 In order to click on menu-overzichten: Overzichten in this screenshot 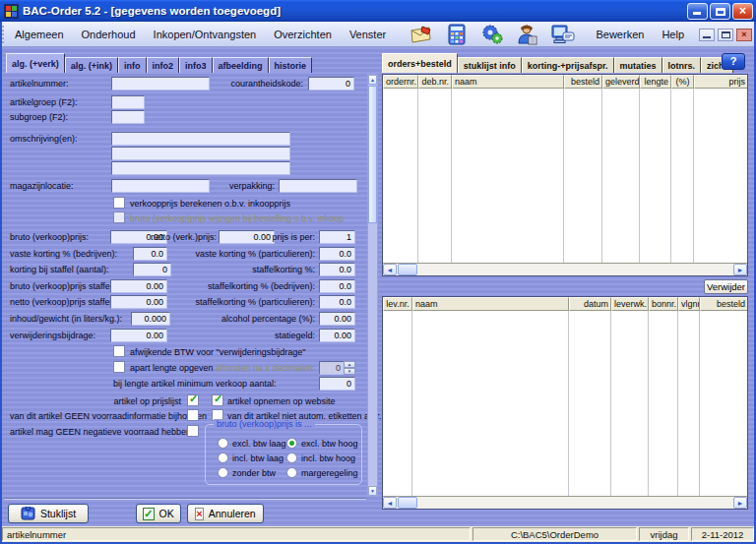, I will do `click(303, 34)`.